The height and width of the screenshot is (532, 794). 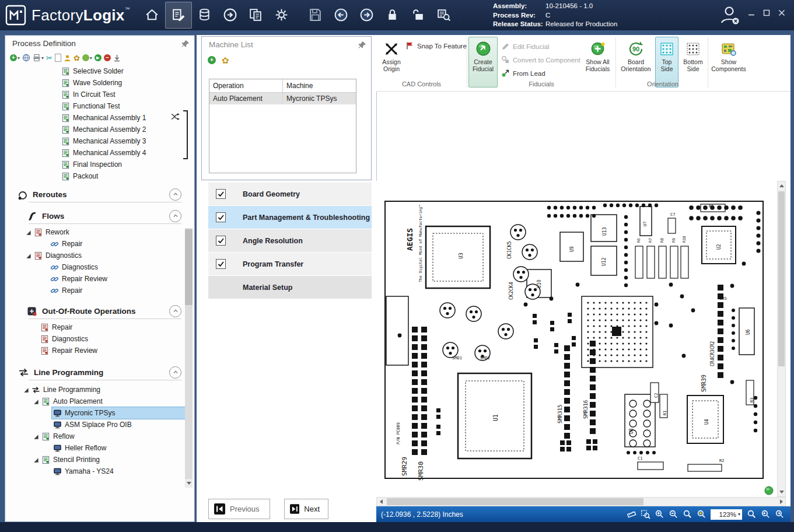 I want to click on top-side-button: Top Side, so click(x=667, y=62).